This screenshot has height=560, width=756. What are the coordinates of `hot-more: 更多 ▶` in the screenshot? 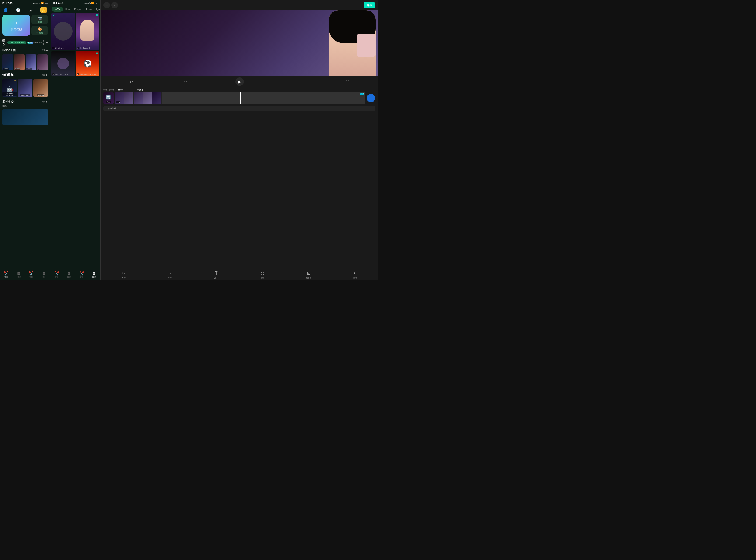 It's located at (45, 75).